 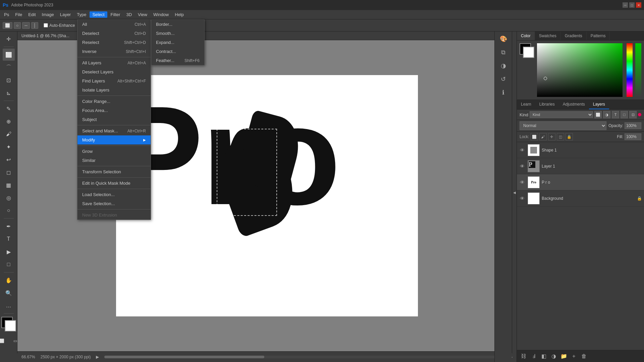 I want to click on tab-libraries: Libraries, so click(x=547, y=105).